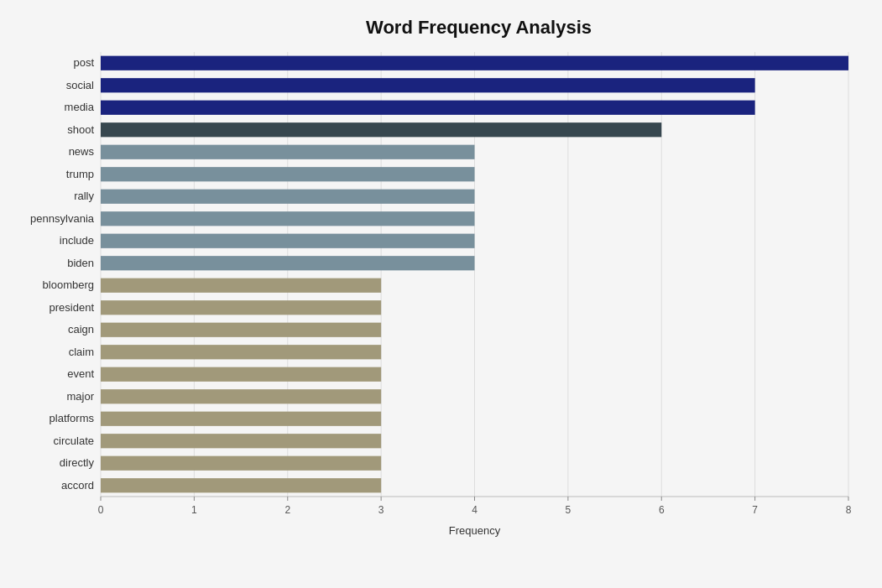 The height and width of the screenshot is (588, 882). Describe the element at coordinates (77, 463) in the screenshot. I see `bar-label-directly: directly` at that location.